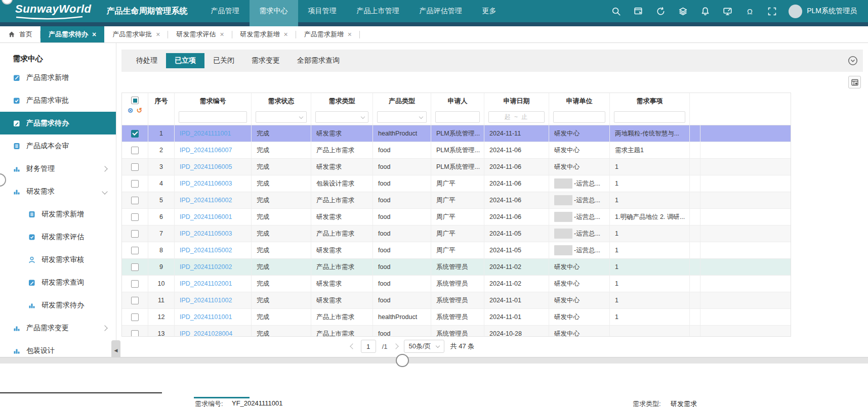  I want to click on sidebar-item-rd-req-evaluate: 研发需求评估, so click(58, 237).